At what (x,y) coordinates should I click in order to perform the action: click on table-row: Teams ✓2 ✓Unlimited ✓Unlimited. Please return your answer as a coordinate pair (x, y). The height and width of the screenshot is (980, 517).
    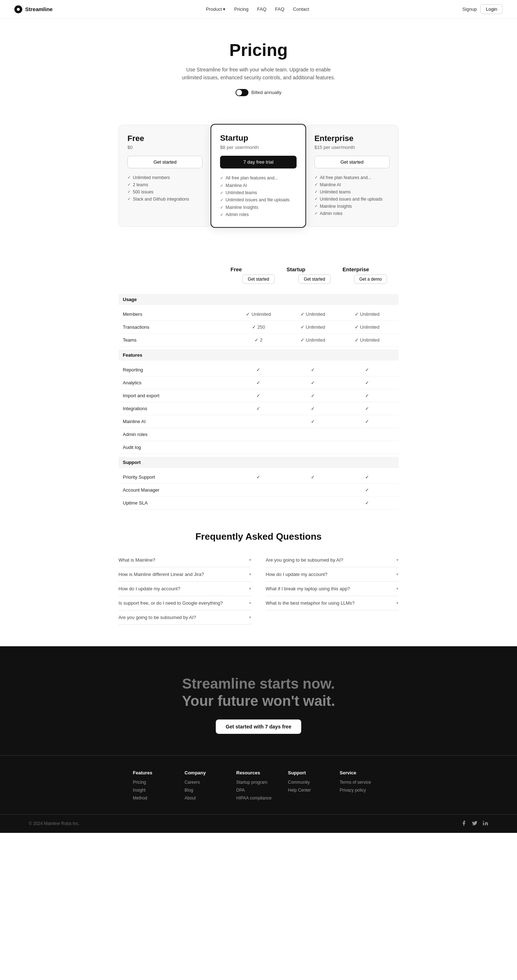
    Looking at the image, I should click on (258, 340).